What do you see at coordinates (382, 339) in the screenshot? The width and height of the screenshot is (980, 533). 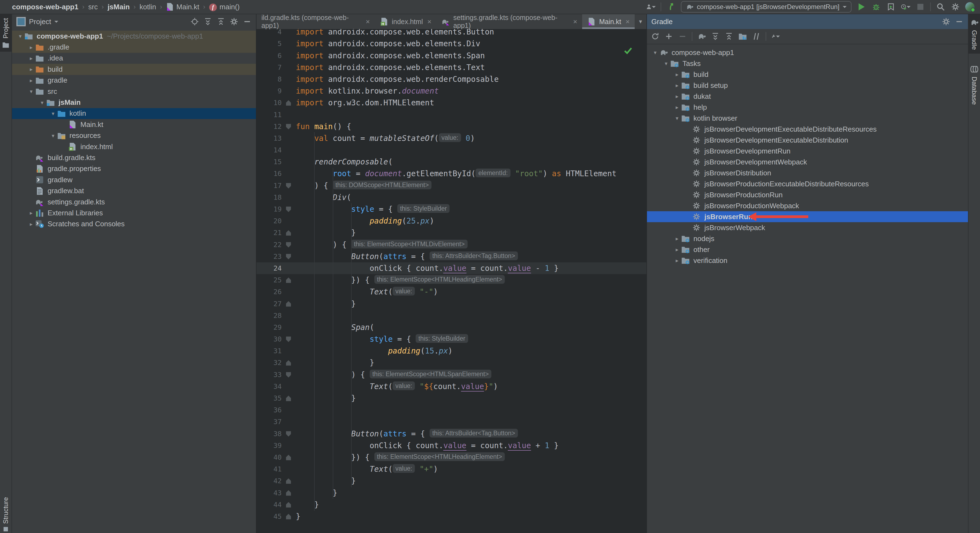 I see `code-text: style = { this: StyleBuilder` at bounding box center [382, 339].